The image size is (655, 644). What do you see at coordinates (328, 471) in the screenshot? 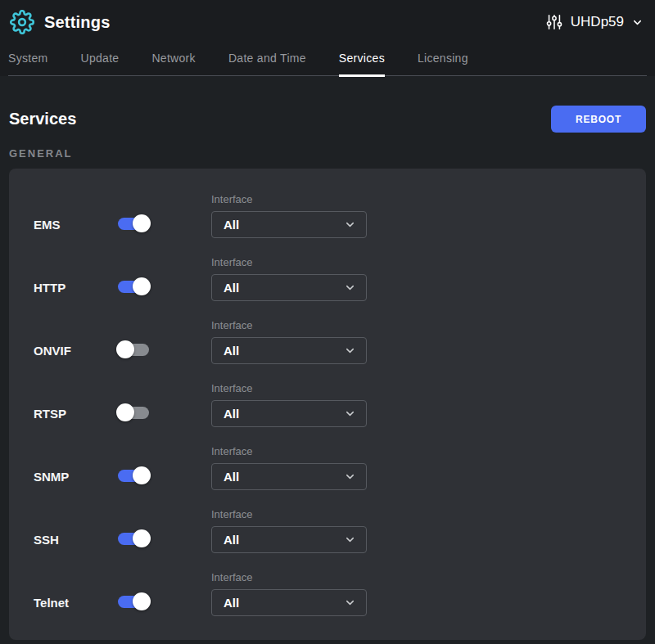
I see `service-row: SNMP Interface All` at bounding box center [328, 471].